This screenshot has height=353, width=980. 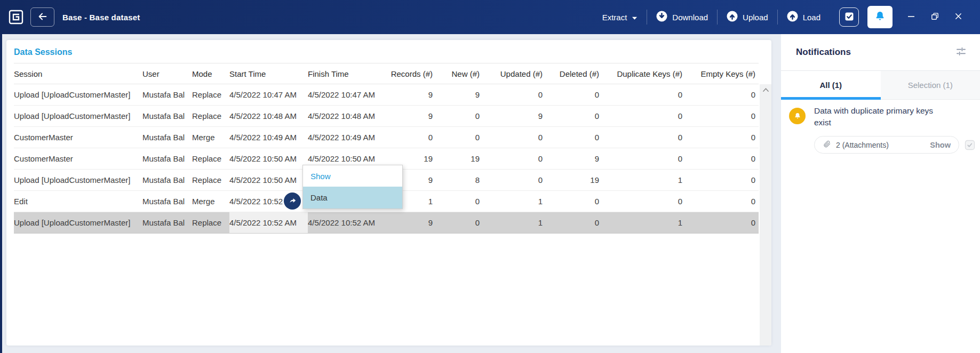 What do you see at coordinates (911, 17) in the screenshot?
I see `minimize-button` at bounding box center [911, 17].